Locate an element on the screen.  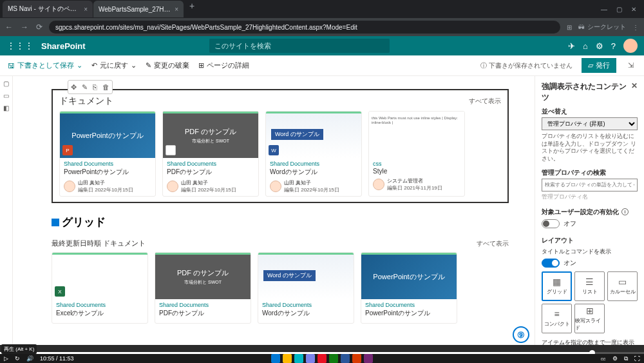
thumb-text: PDF のサンプル is located at coordinates (203, 273).